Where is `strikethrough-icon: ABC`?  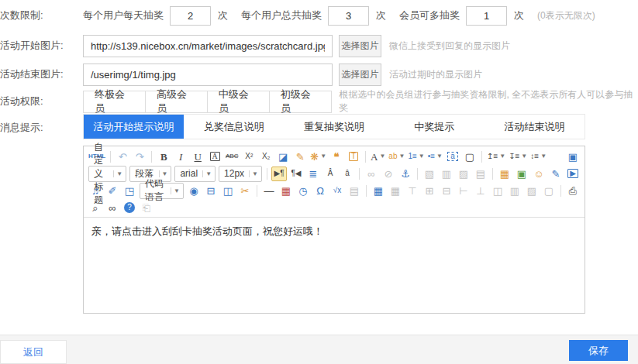
strikethrough-icon: ABC is located at coordinates (232, 156).